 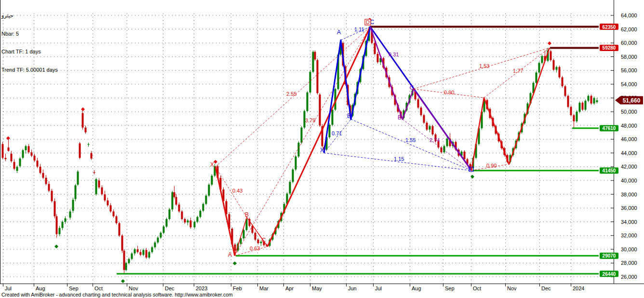 What do you see at coordinates (237, 191) in the screenshot?
I see `pattern-ratio-label: 0.43` at bounding box center [237, 191].